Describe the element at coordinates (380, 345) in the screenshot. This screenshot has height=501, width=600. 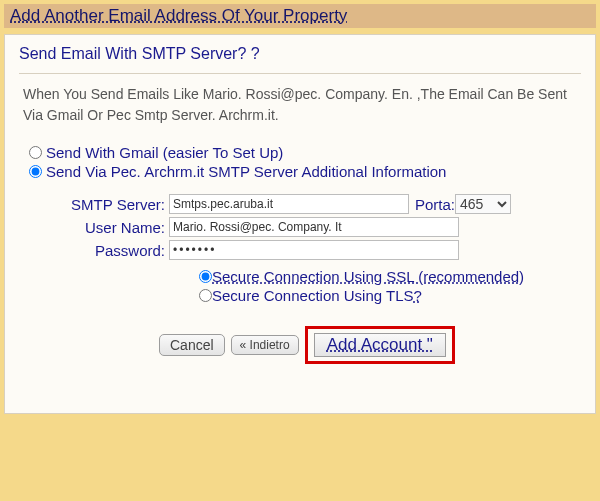
I see `add-account-highlight: Add Account "` at that location.